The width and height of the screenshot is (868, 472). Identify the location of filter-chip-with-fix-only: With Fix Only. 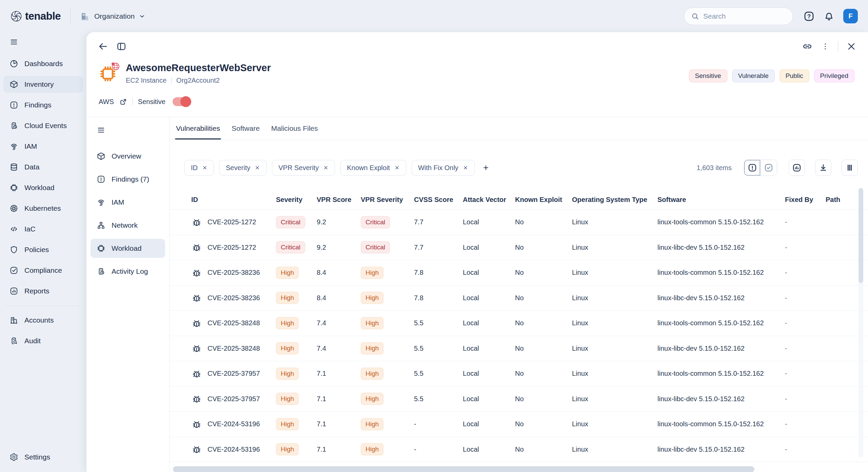
(443, 168).